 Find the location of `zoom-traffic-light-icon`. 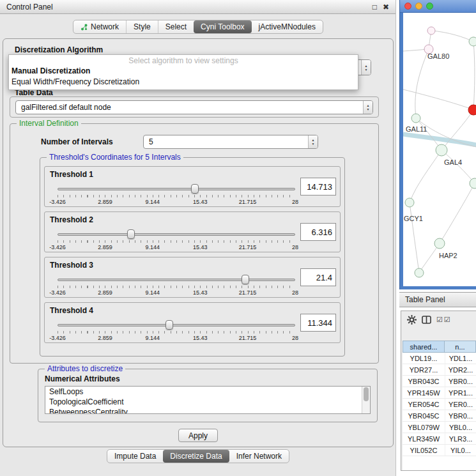

zoom-traffic-light-icon is located at coordinates (429, 6).